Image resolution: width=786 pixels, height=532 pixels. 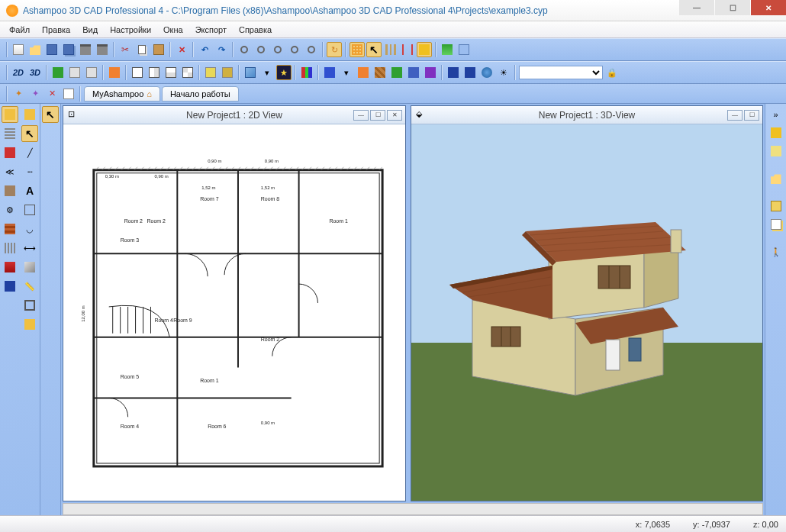 What do you see at coordinates (35, 94) in the screenshot?
I see `wand-button: ✦` at bounding box center [35, 94].